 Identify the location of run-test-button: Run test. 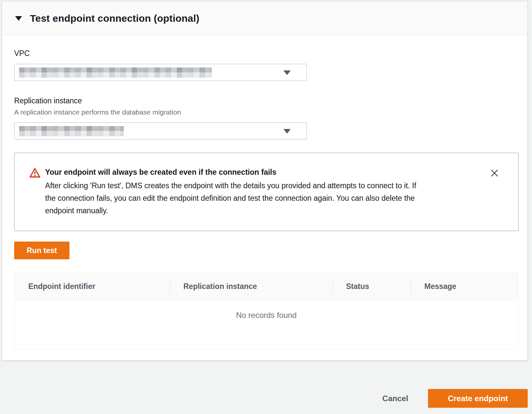
(42, 250).